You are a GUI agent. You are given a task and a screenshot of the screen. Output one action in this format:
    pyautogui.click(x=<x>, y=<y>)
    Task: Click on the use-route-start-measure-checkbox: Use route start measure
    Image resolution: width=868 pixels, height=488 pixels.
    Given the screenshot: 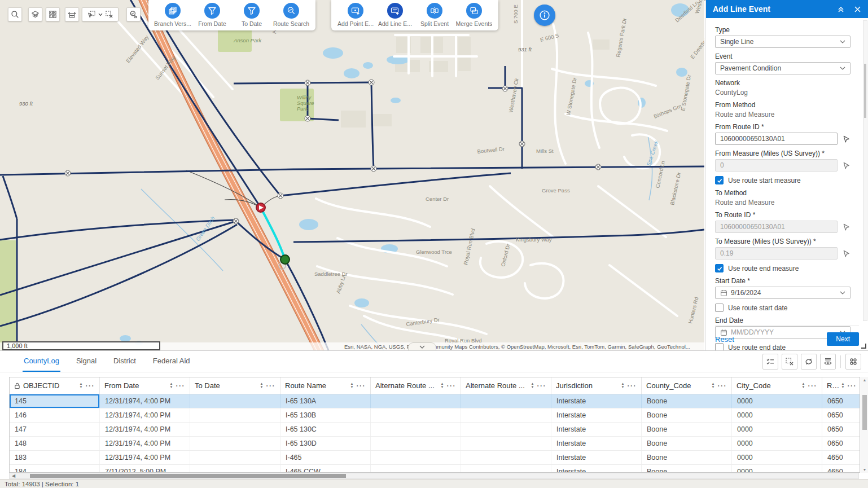 What is the action you would take?
    pyautogui.click(x=783, y=181)
    